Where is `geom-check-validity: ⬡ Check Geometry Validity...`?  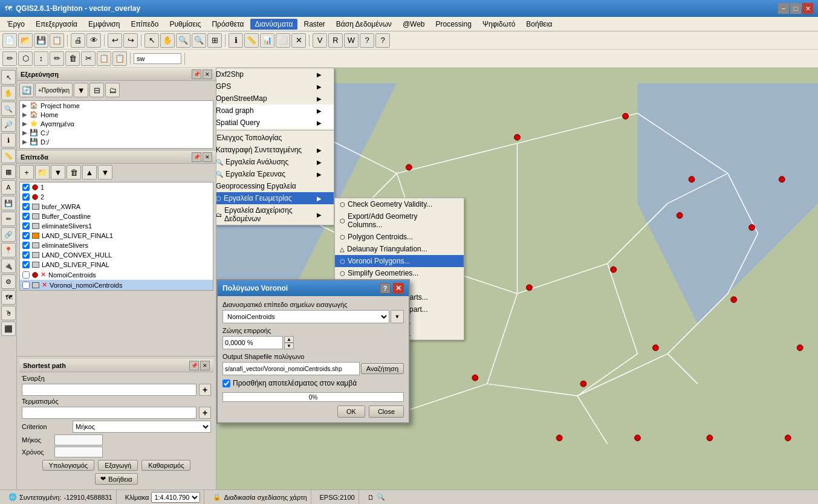 geom-check-validity: ⬡ Check Geometry Validity... is located at coordinates (399, 204).